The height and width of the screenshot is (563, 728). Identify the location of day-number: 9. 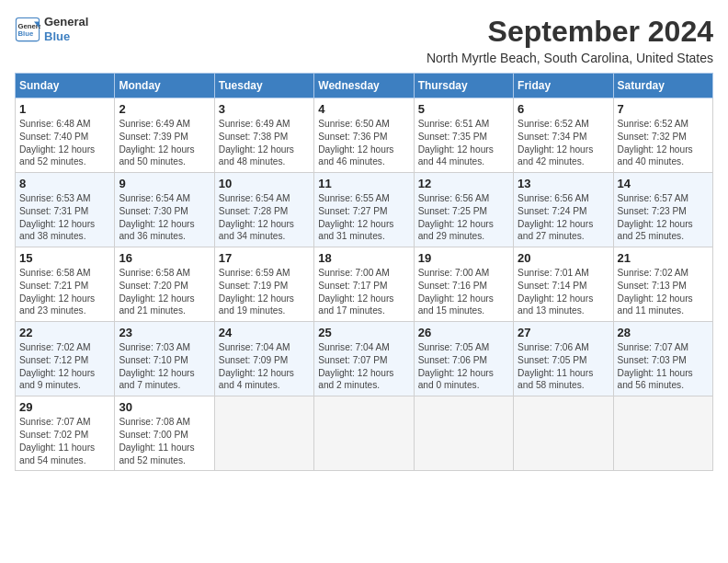
(164, 184).